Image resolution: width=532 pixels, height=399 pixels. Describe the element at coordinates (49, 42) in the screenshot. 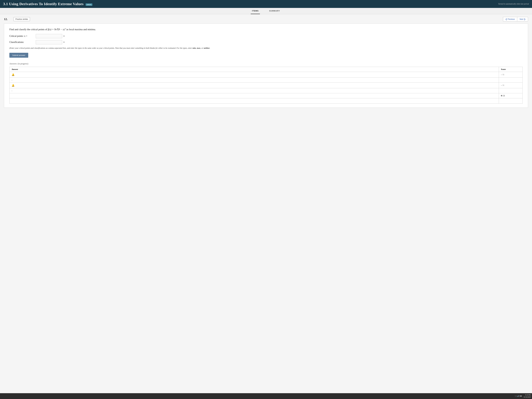

I see `classifications-input` at that location.